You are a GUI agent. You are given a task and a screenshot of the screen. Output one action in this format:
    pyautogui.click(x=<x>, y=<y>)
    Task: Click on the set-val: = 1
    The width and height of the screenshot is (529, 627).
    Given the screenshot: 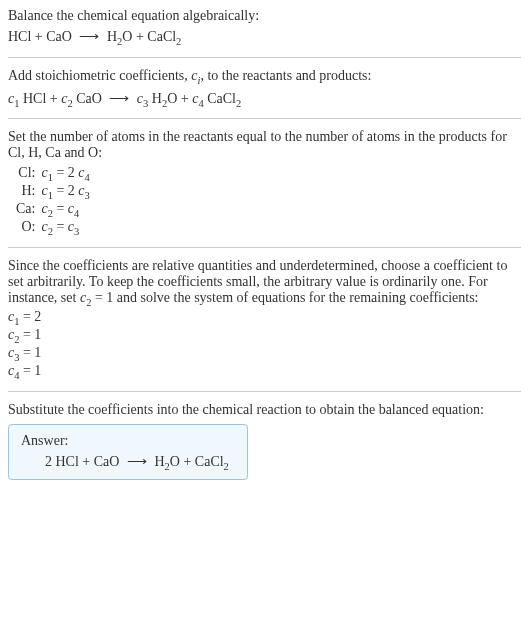 What is the action you would take?
    pyautogui.click(x=102, y=298)
    